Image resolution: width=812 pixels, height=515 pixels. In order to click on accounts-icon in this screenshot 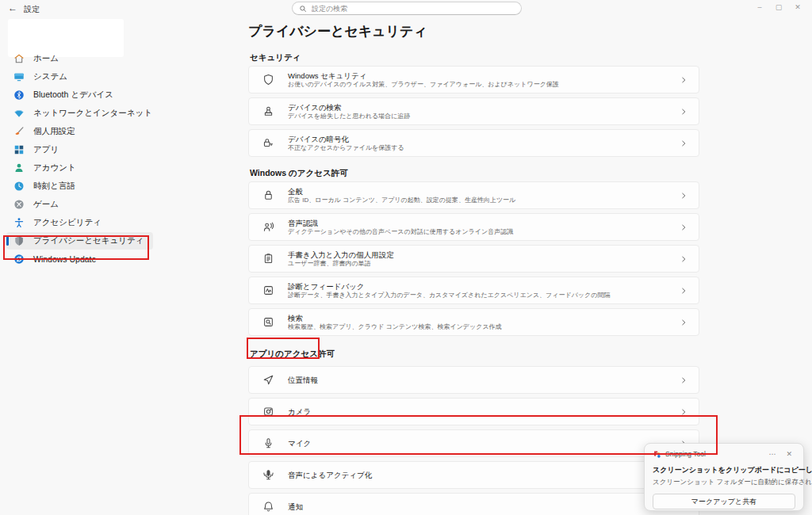, I will do `click(19, 168)`.